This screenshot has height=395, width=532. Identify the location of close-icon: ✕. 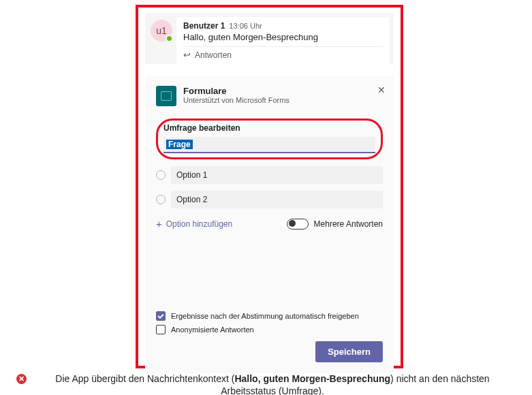
(381, 90).